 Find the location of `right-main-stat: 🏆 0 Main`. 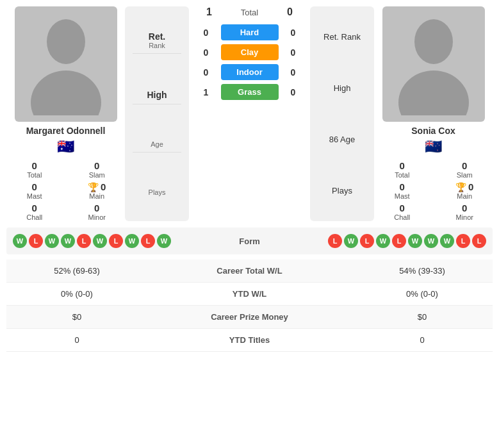

right-main-stat: 🏆 0 Main is located at coordinates (465, 191).